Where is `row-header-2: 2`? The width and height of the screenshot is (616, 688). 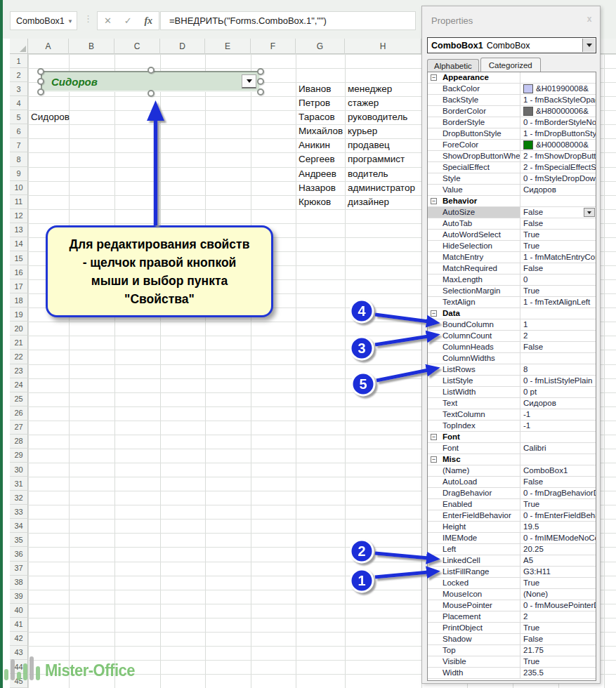
row-header-2: 2 is located at coordinates (19, 75).